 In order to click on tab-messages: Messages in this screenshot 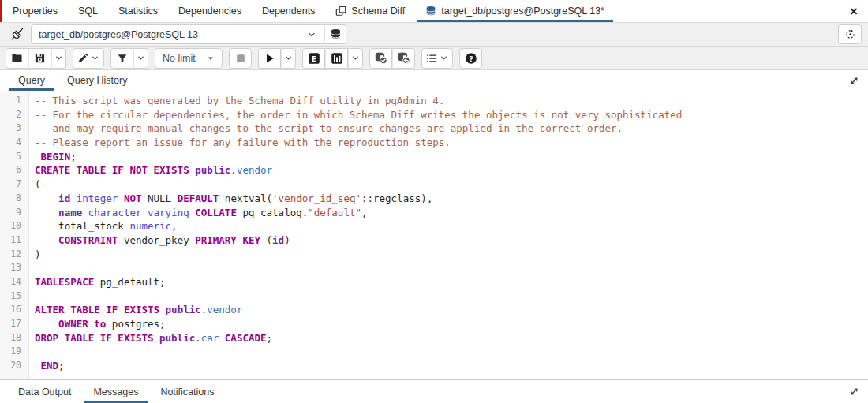, I will do `click(115, 391)`.